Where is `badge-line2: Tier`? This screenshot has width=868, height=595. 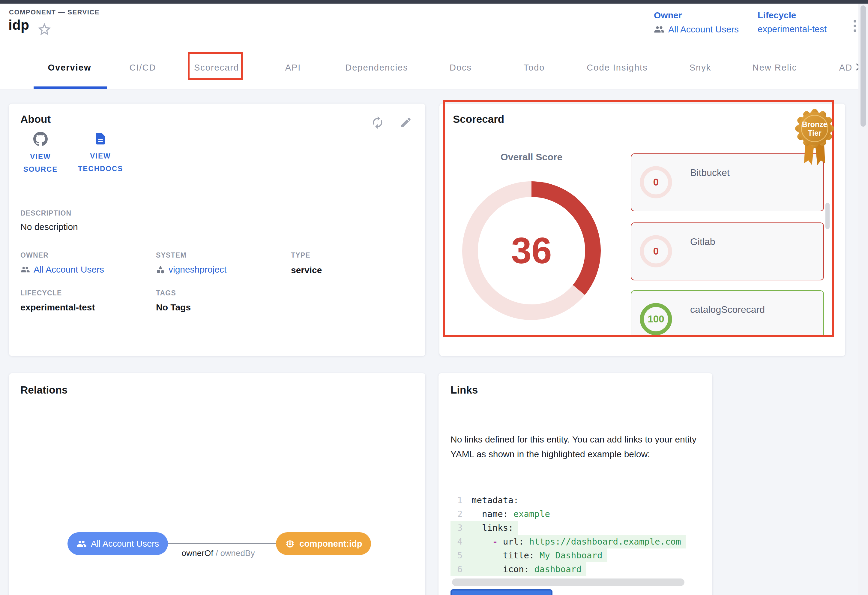
badge-line2: Tier is located at coordinates (815, 133).